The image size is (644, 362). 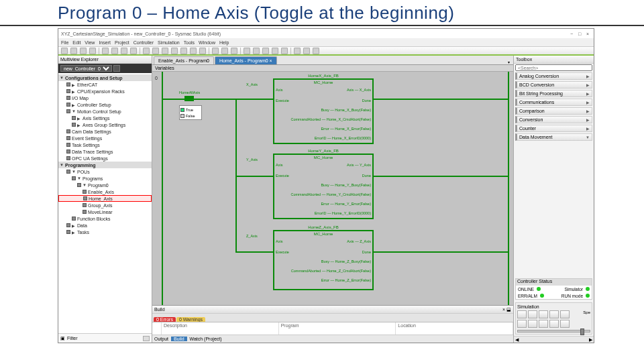 I want to click on tree-item: ▼Motion Control Setup, so click(x=105, y=111).